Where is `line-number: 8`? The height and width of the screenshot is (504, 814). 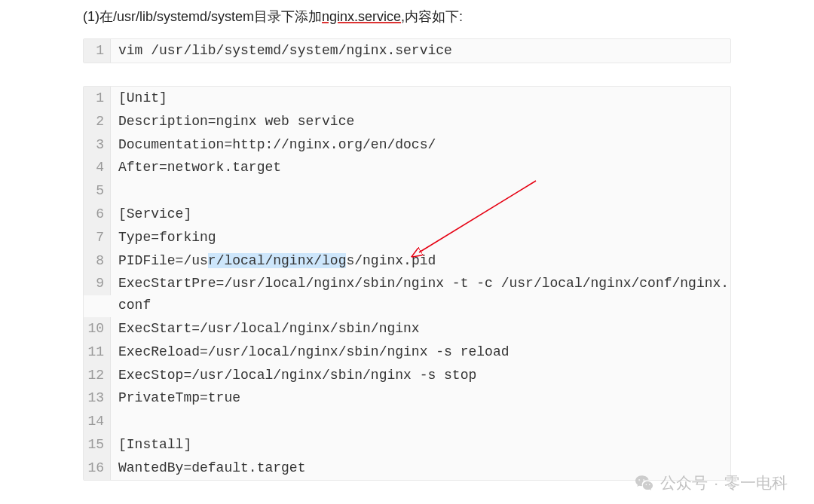 line-number: 8 is located at coordinates (97, 261).